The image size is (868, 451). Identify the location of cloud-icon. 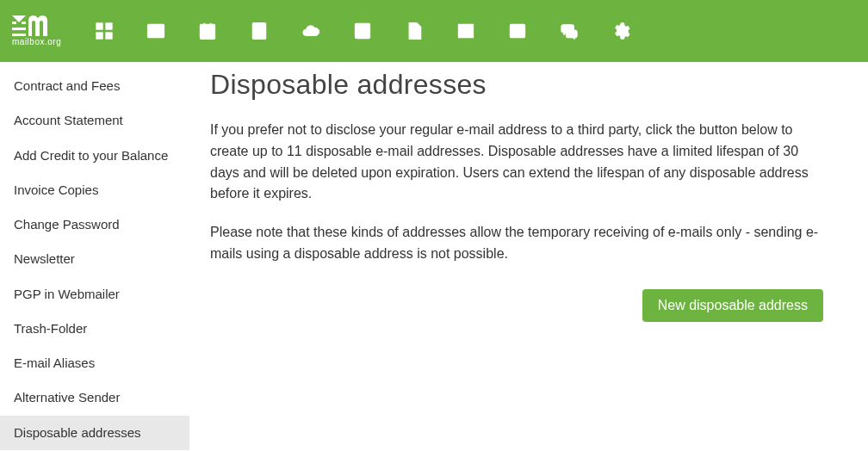
(311, 31).